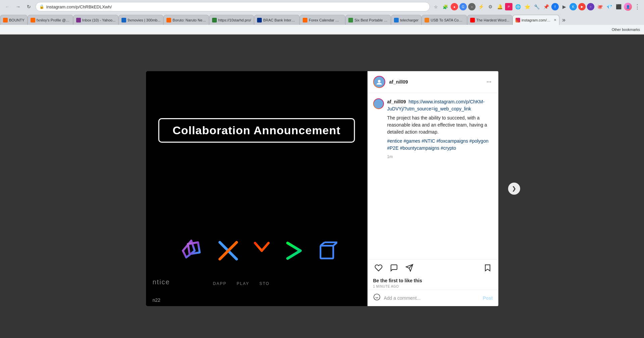 Image resolution: width=644 pixels, height=338 pixels. Describe the element at coordinates (169, 20) in the screenshot. I see `tab-favicon-boruto` at that location.